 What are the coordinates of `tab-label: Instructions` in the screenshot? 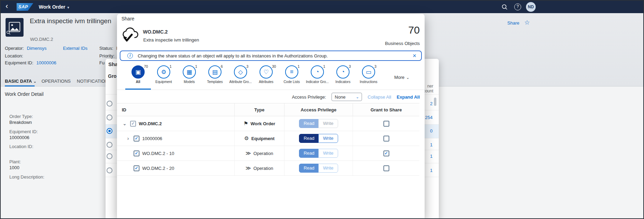 It's located at (368, 82).